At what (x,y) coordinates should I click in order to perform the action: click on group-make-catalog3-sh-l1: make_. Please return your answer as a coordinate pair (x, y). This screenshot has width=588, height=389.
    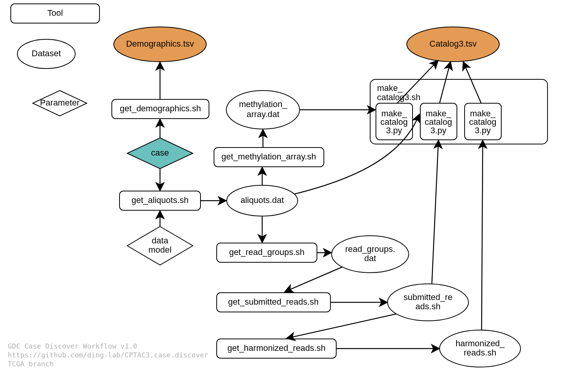
    Looking at the image, I should click on (390, 88).